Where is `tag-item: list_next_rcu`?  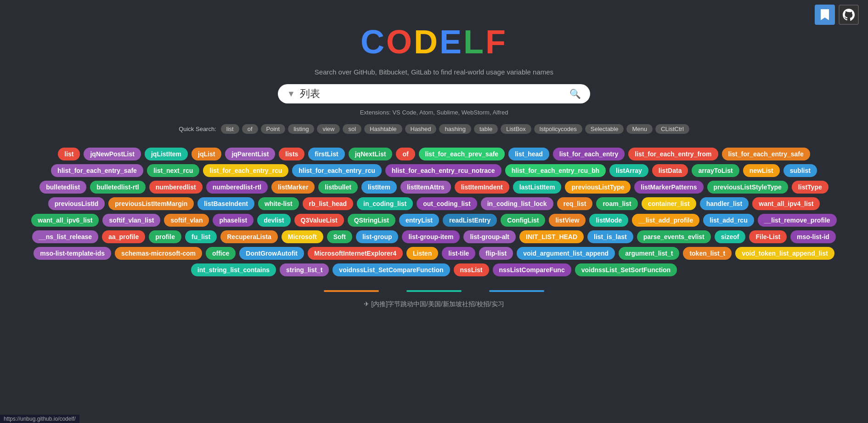 tag-item: list_next_rcu is located at coordinates (173, 171).